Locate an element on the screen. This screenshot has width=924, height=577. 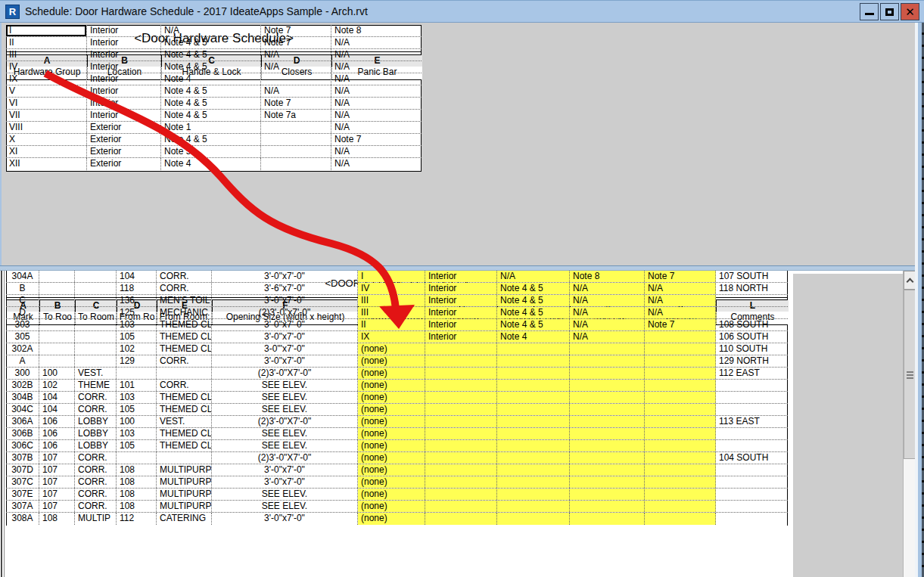
schedule-cell: 307D is located at coordinates (23, 470).